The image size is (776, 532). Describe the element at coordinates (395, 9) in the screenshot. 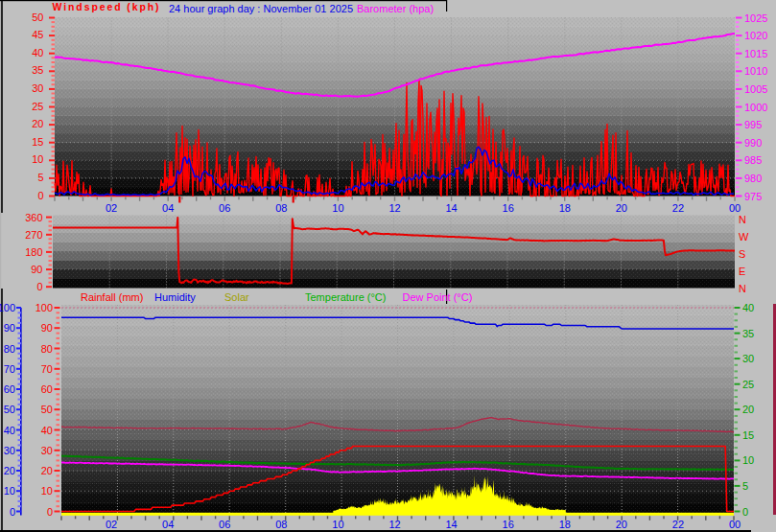

I see `svg-text: Barometer (hpa)` at that location.